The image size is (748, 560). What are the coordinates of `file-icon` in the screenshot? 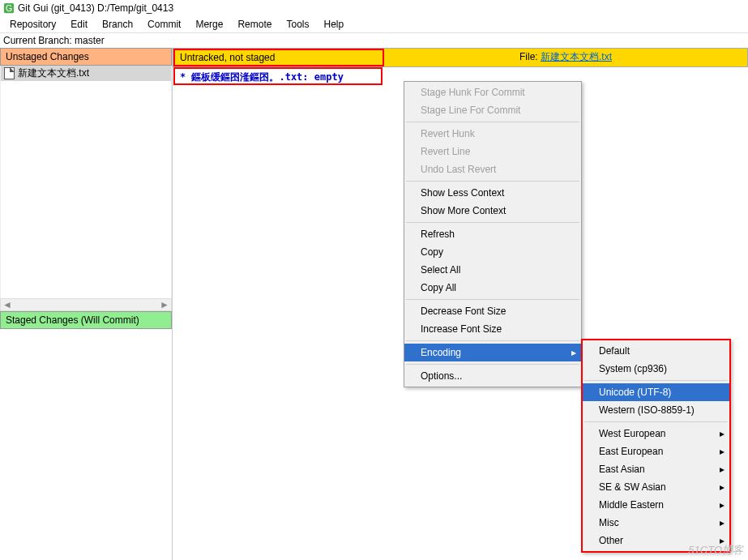 It's located at (10, 73).